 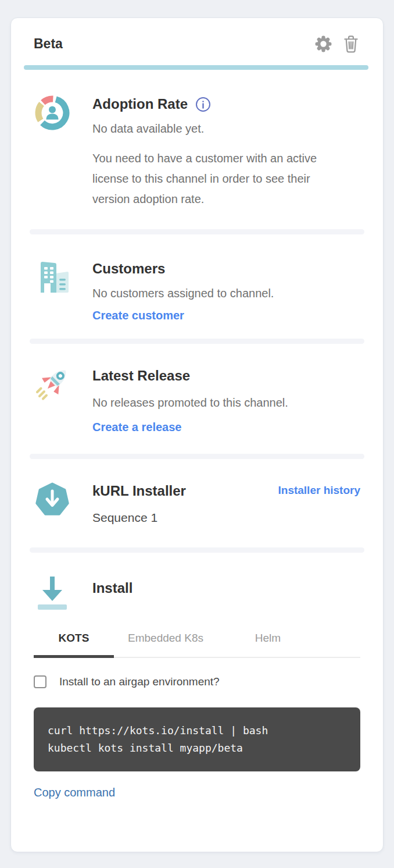 What do you see at coordinates (52, 385) in the screenshot?
I see `release-rocket-icon` at bounding box center [52, 385].